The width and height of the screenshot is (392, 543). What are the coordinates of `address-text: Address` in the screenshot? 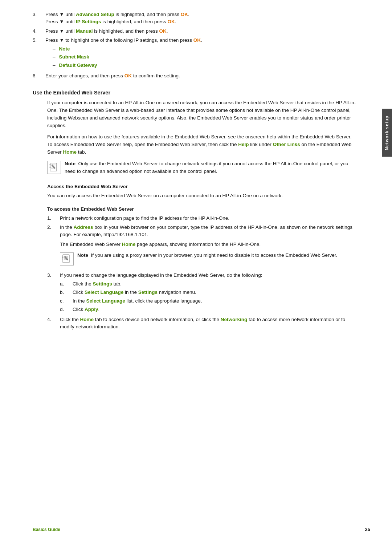 It's located at (83, 227).